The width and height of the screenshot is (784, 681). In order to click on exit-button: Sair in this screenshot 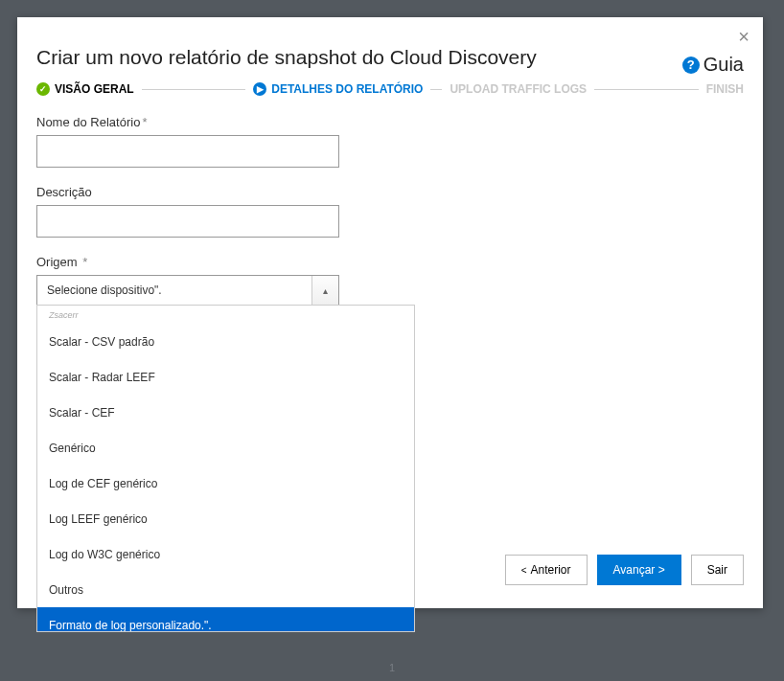, I will do `click(717, 570)`.